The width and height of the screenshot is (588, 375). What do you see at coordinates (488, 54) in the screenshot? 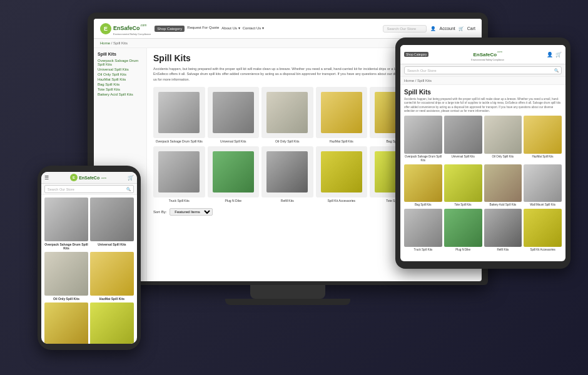
I see `tablet-logo: EnSafeCo.com Environmental Safety Compli…` at bounding box center [488, 54].